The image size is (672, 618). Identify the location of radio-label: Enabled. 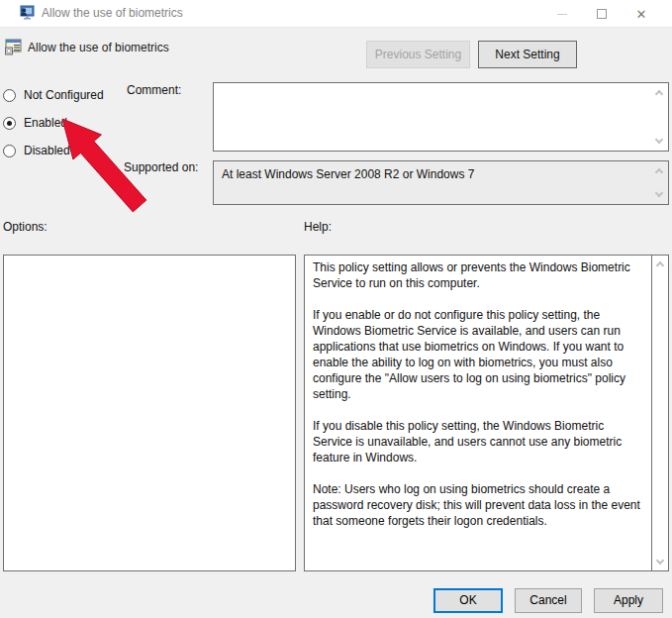
(46, 123).